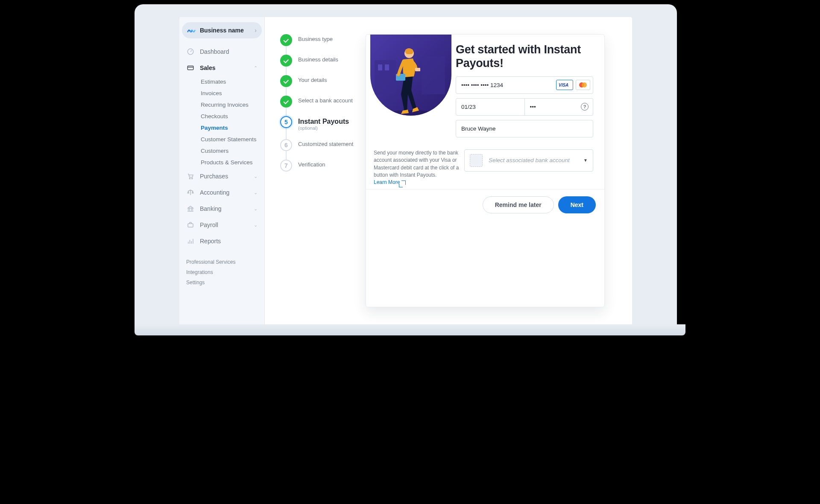 The height and width of the screenshot is (504, 820). I want to click on caret-down-icon: ▼, so click(586, 160).